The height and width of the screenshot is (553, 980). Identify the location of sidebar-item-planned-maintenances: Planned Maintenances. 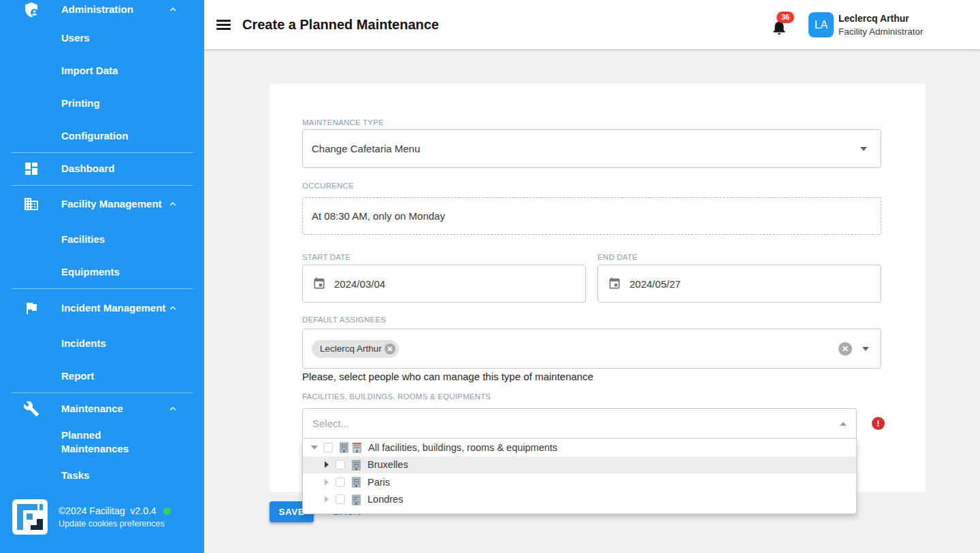
(102, 442).